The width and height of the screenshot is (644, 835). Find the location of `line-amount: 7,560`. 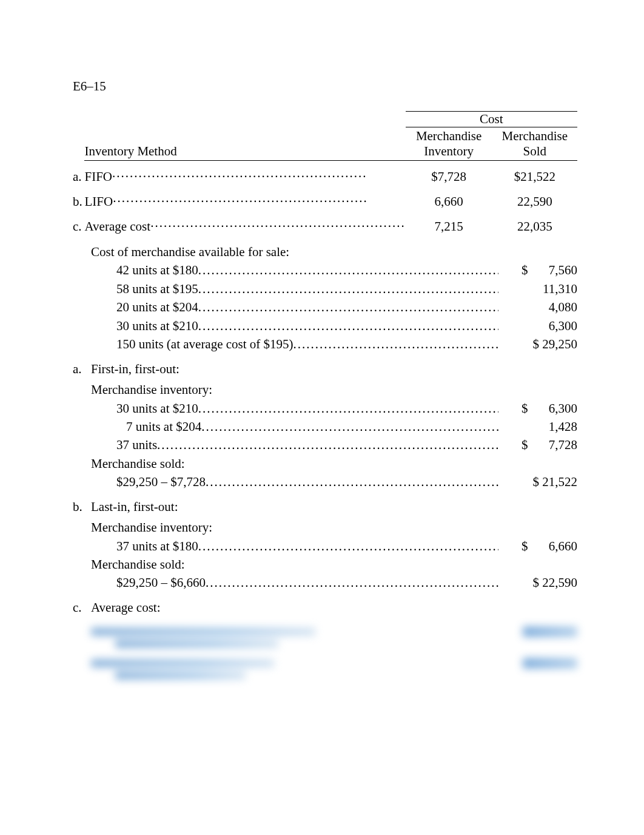

line-amount: 7,560 is located at coordinates (553, 270).